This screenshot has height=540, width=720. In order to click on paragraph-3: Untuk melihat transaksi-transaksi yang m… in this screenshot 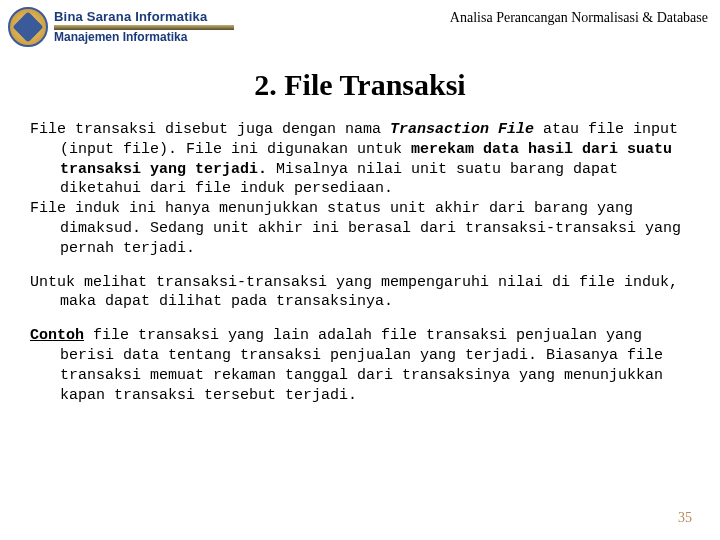, I will do `click(360, 293)`.